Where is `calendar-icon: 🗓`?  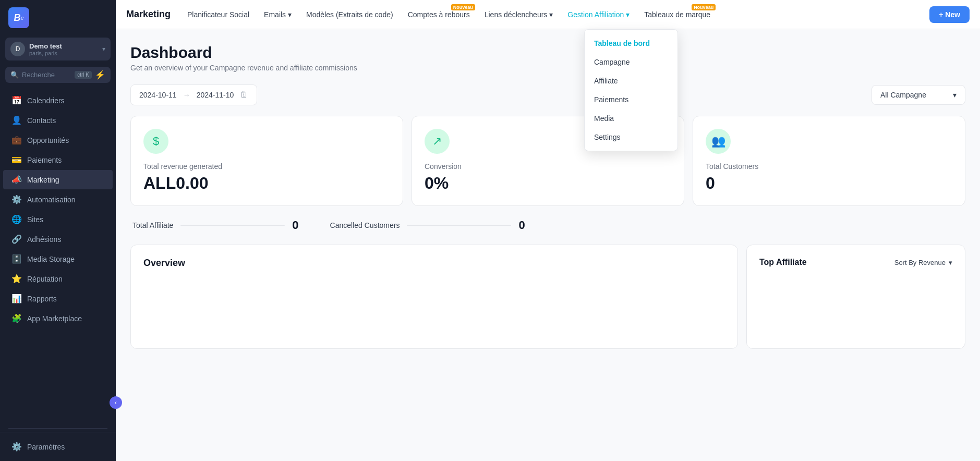 calendar-icon: 🗓 is located at coordinates (244, 95).